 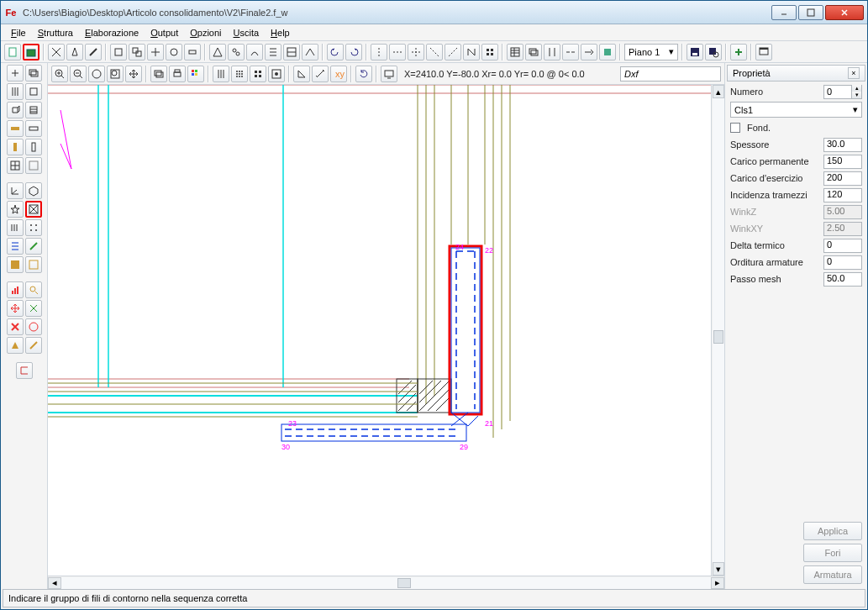 What do you see at coordinates (239, 74) in the screenshot?
I see `grid-b-icon` at bounding box center [239, 74].